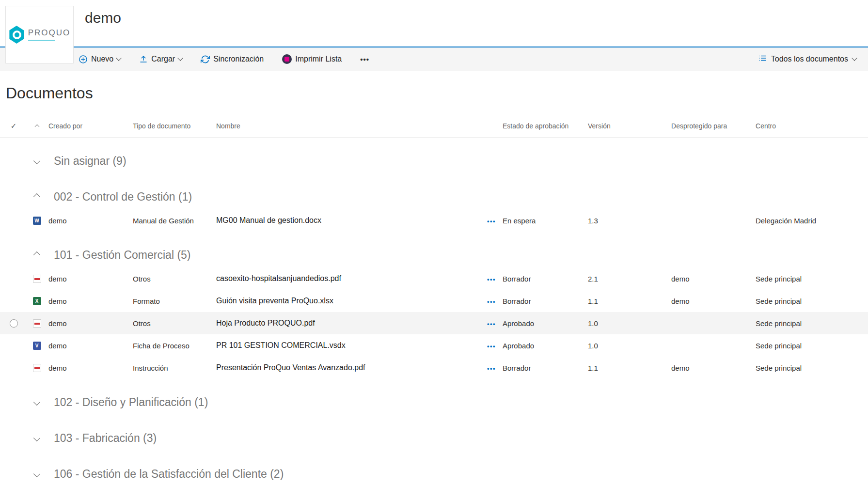 The height and width of the screenshot is (501, 868). I want to click on plus-circle-icon, so click(83, 59).